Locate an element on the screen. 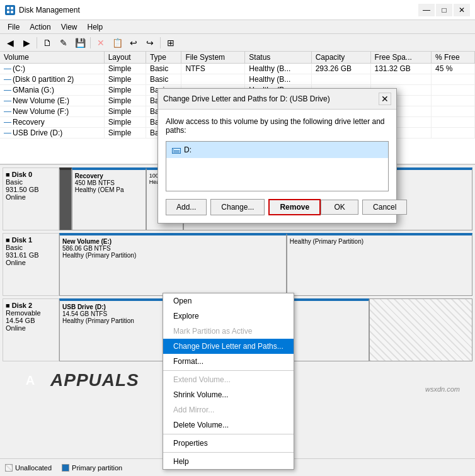 The height and width of the screenshot is (476, 475). ok-button: OK is located at coordinates (340, 207).